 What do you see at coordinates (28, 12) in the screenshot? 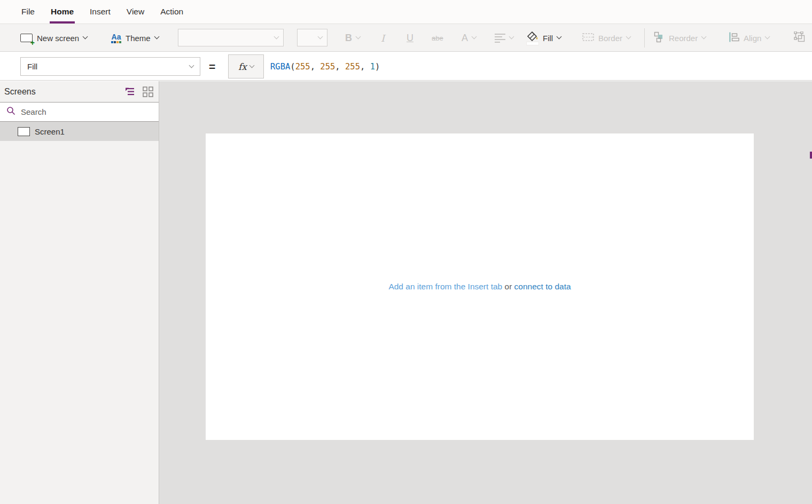
I see `menu-item-file: File` at bounding box center [28, 12].